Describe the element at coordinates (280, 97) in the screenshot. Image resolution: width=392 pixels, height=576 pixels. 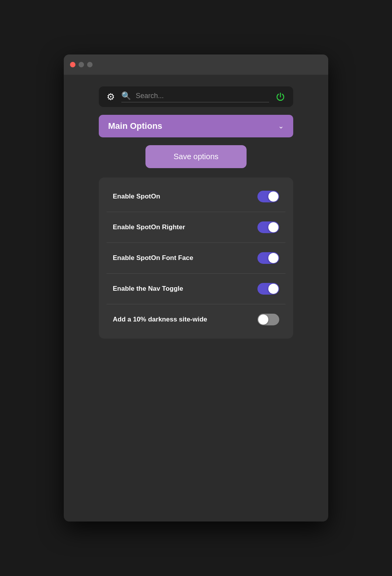
I see `power-icon` at that location.